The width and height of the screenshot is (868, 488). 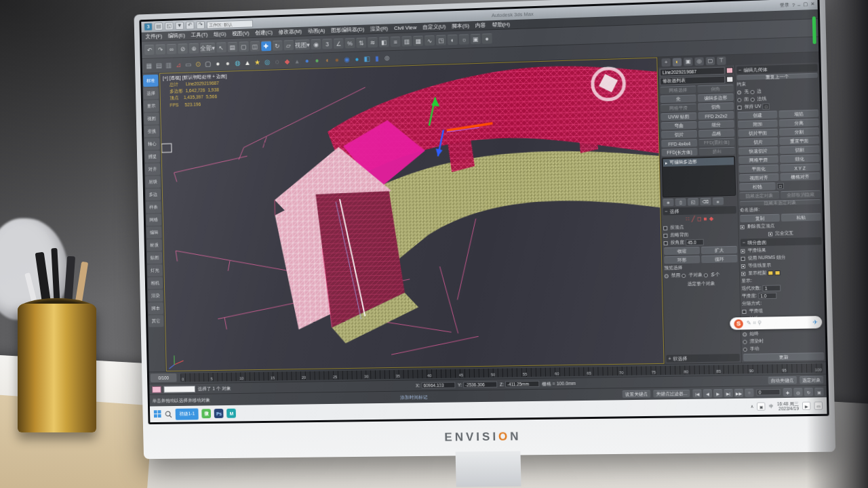 What do you see at coordinates (742, 227) in the screenshot?
I see `delete-isolated-checkbox` at bounding box center [742, 227].